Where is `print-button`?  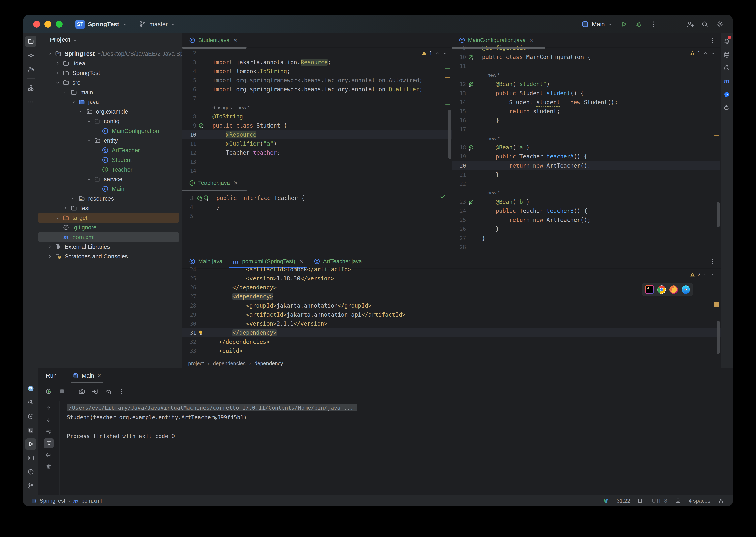
print-button is located at coordinates (49, 455).